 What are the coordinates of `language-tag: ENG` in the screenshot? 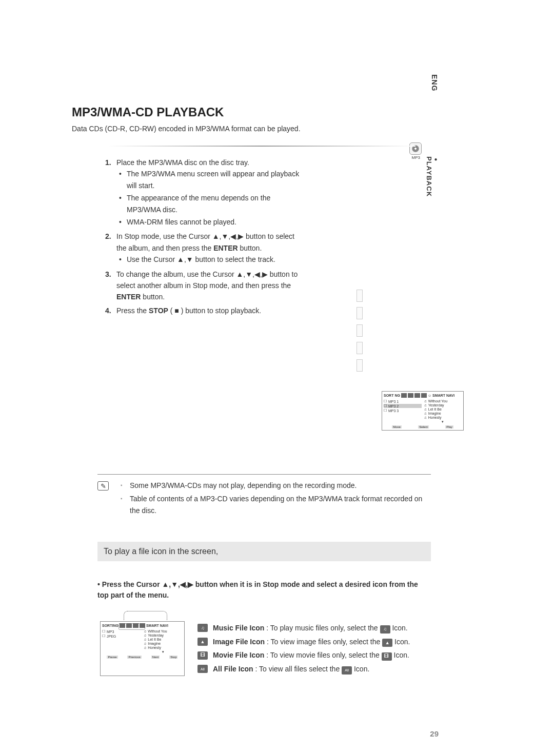 It's located at (434, 83).